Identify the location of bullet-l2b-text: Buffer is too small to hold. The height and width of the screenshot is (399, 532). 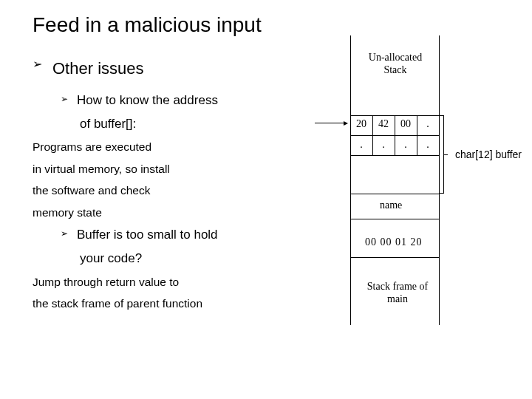
(148, 235).